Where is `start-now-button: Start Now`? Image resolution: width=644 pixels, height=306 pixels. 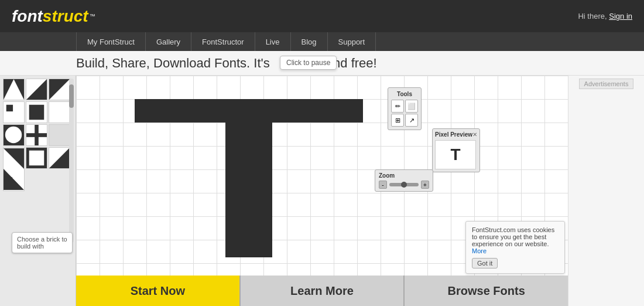
start-now-button: Start Now is located at coordinates (158, 291).